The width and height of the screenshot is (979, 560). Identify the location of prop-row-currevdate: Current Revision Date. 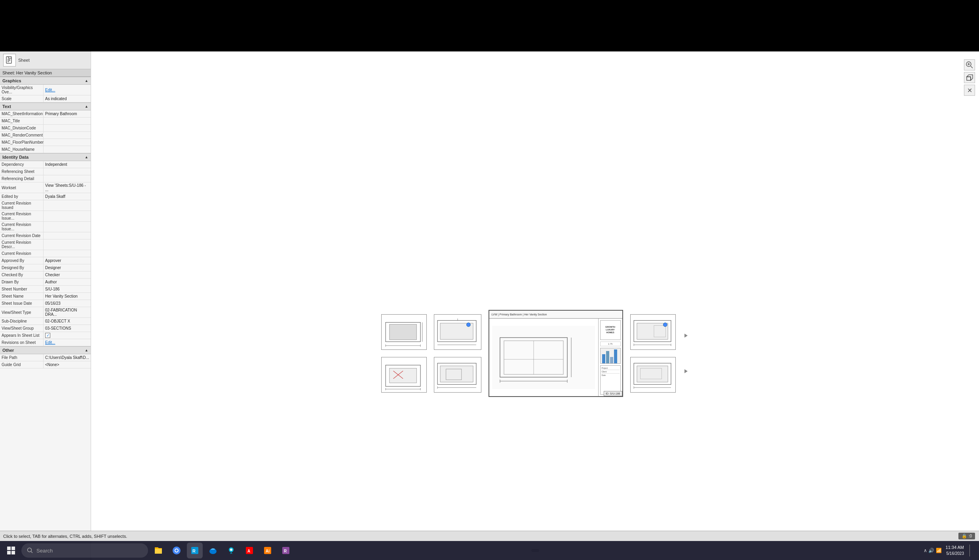
(45, 236).